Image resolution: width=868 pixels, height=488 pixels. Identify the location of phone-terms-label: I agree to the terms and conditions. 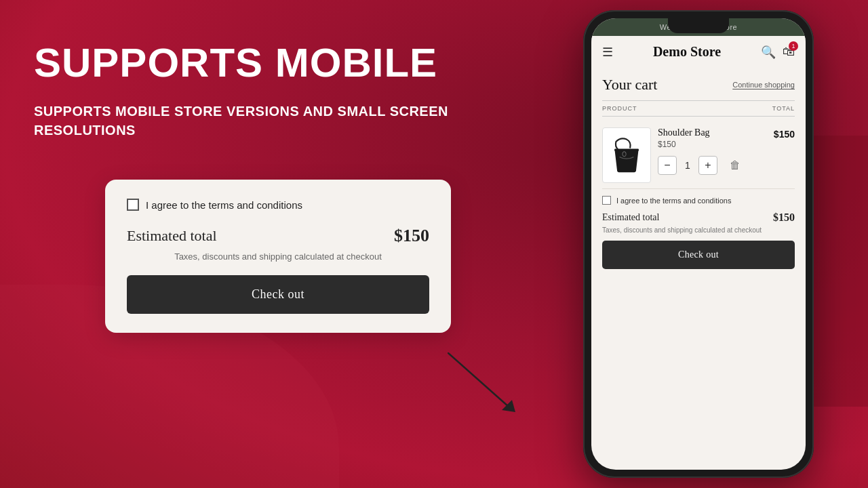
(674, 201).